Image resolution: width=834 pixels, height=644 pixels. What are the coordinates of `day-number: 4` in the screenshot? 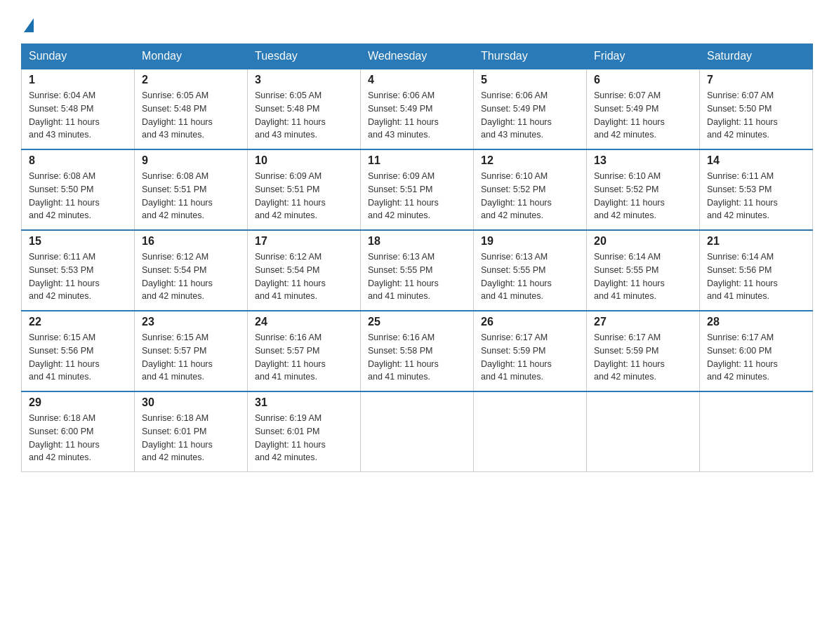 It's located at (417, 80).